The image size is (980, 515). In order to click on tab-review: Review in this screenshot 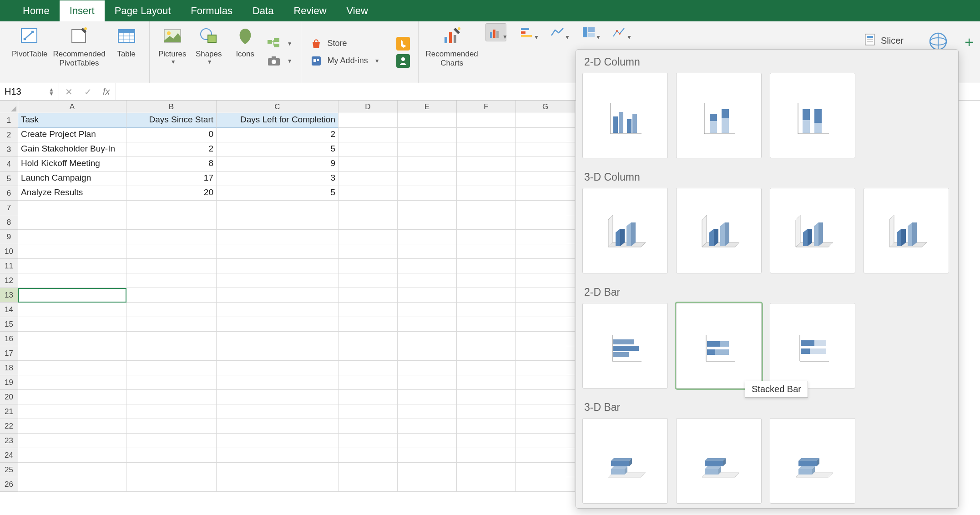, I will do `click(310, 11)`.